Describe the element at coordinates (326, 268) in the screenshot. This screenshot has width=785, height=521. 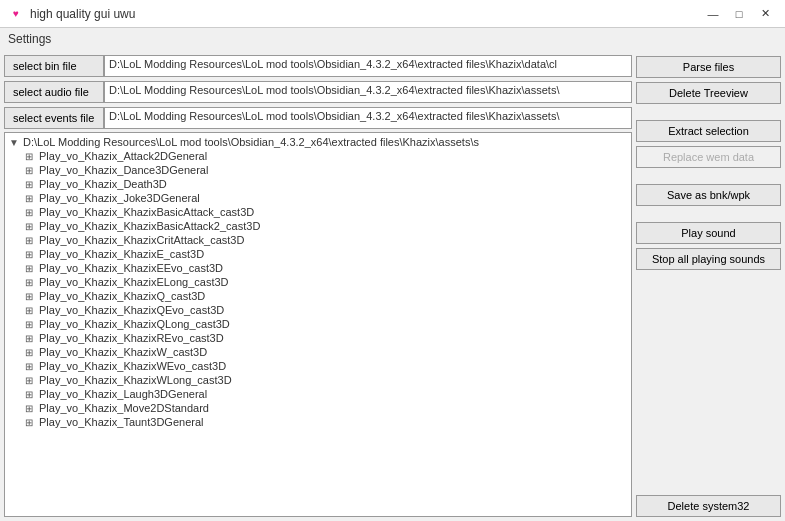
I see `tree-item: ⊞Play_vo_Khazix_KhazixEEvo_cast3D` at that location.